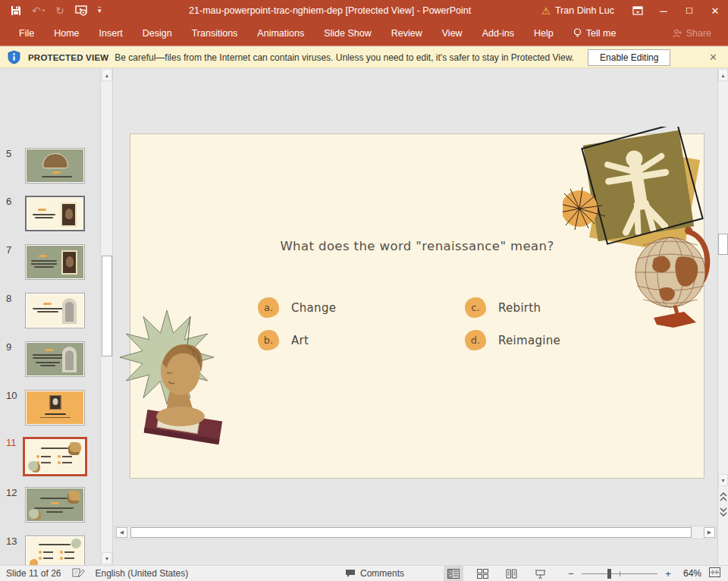 The height and width of the screenshot is (581, 728). What do you see at coordinates (723, 317) in the screenshot?
I see `vertical-scrollbar: ▲ ▼` at bounding box center [723, 317].